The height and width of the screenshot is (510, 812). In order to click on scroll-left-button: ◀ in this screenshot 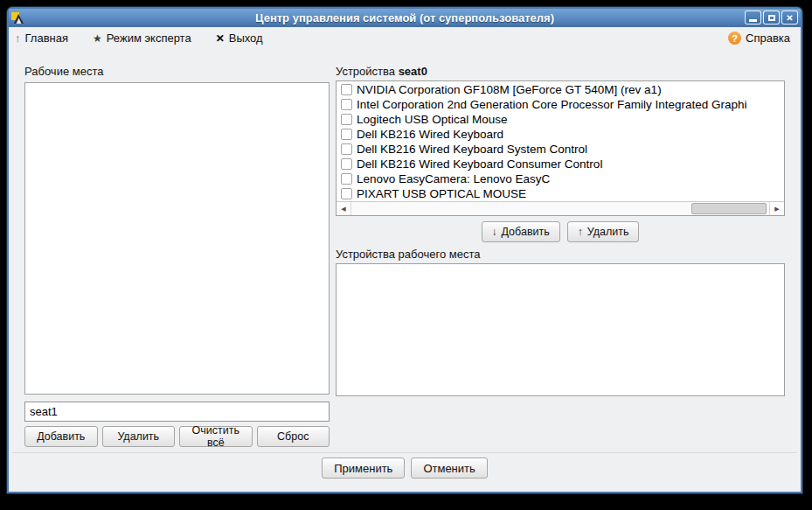, I will do `click(344, 208)`.